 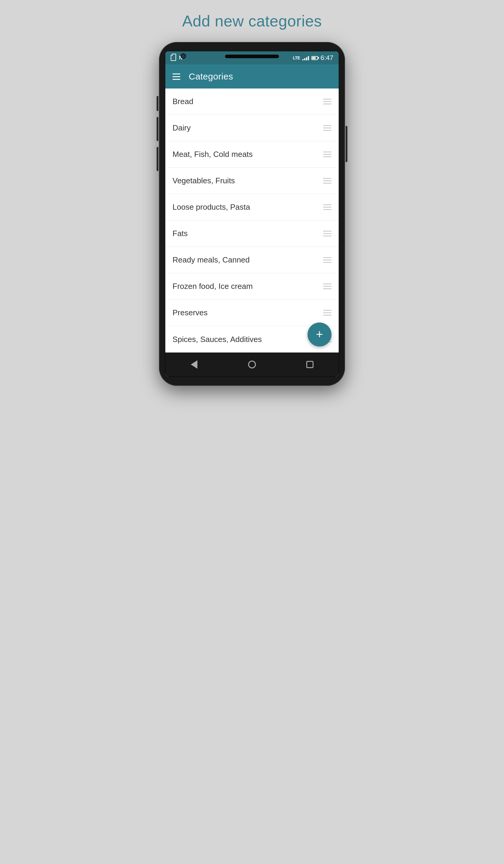 I want to click on home-icon, so click(x=252, y=364).